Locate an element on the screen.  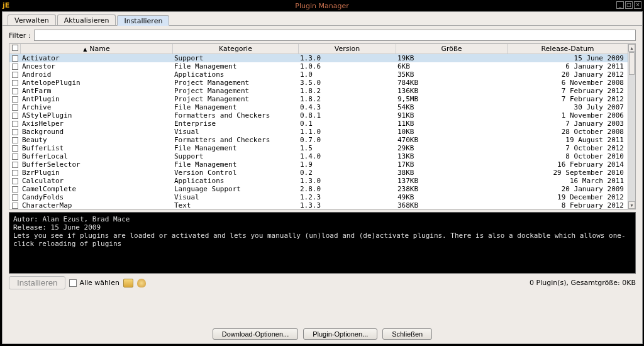
table-row: ActivatorSupport1.3.019KB15 June 2009 is located at coordinates (318, 58).